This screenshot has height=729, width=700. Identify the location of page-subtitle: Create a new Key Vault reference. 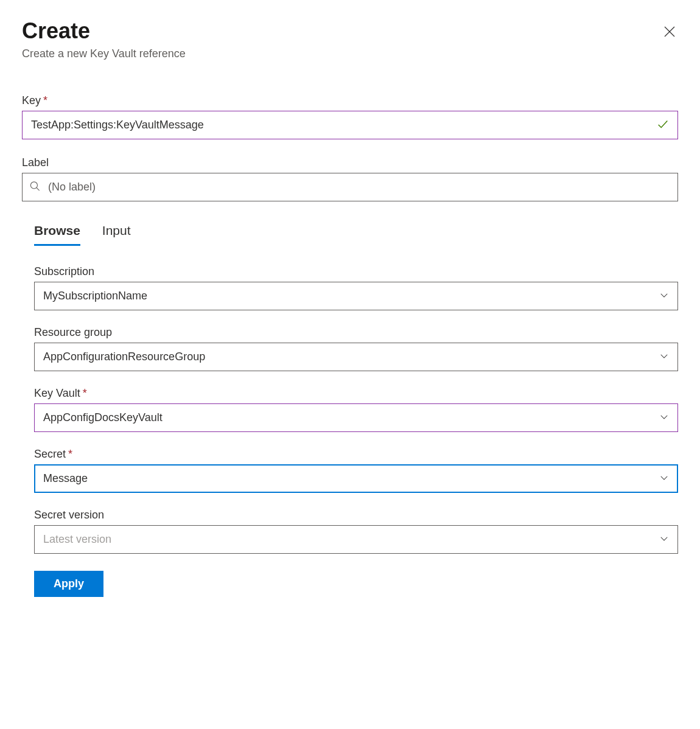
(103, 54).